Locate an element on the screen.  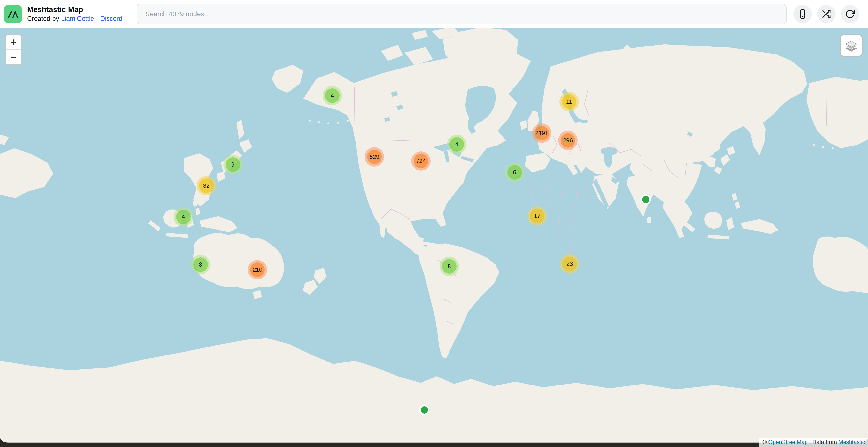
cluster-marker: 17 is located at coordinates (537, 216).